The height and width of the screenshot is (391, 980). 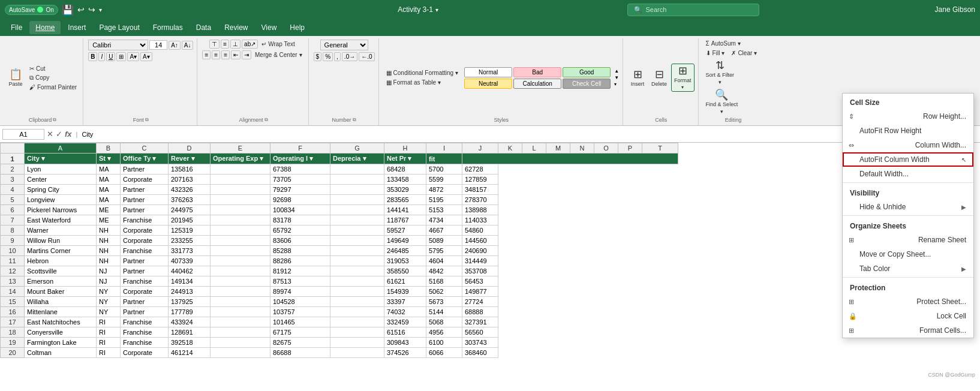 I want to click on underline-btn: U, so click(x=110, y=56).